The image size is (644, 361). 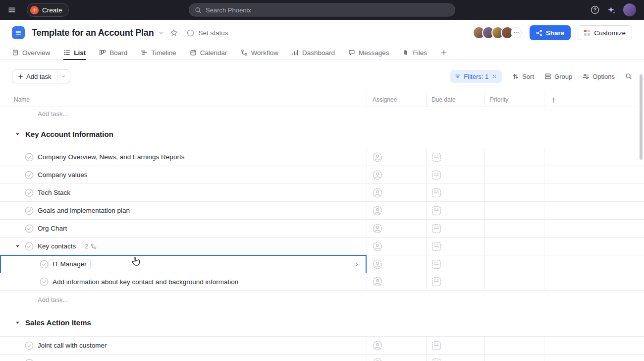 What do you see at coordinates (514, 100) in the screenshot?
I see `column-header-priority: Priority` at bounding box center [514, 100].